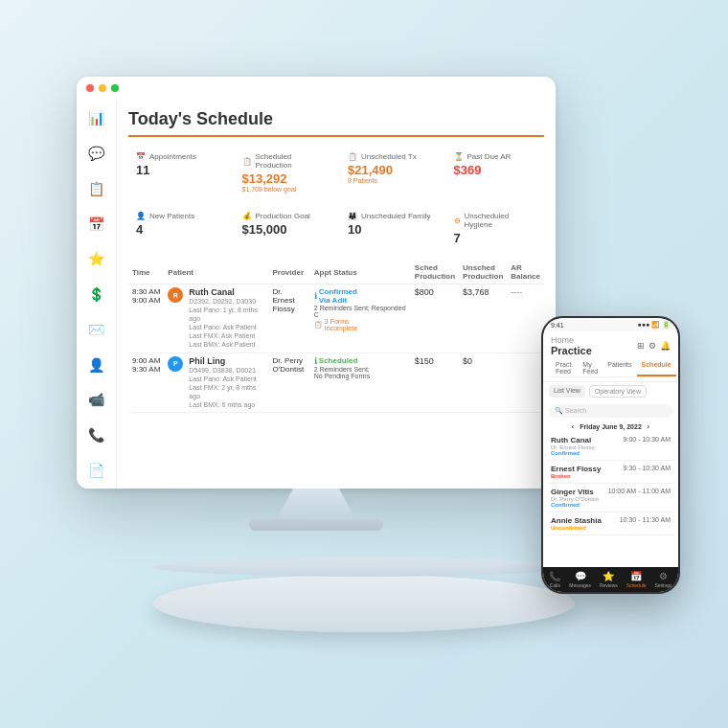  I want to click on sched-prod-cell-ruth: $800, so click(435, 319).